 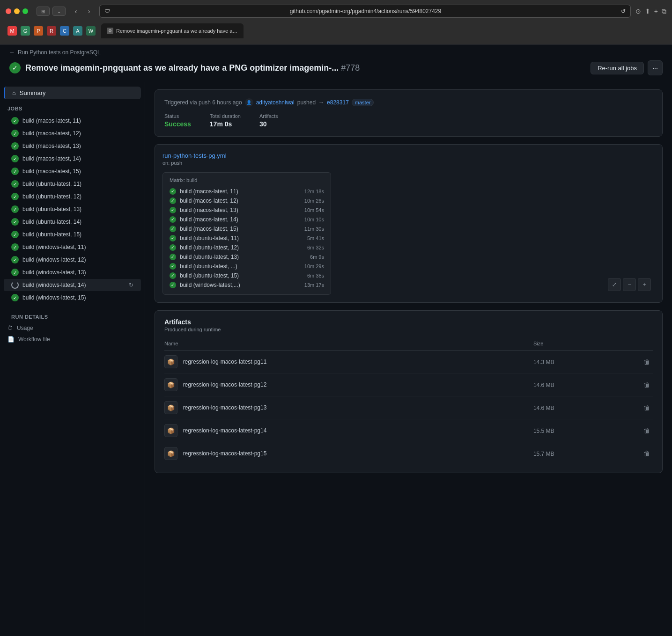 I want to click on artifact-name-cell: 📦 regression-log-macos-latest-pg11, so click(x=349, y=362).